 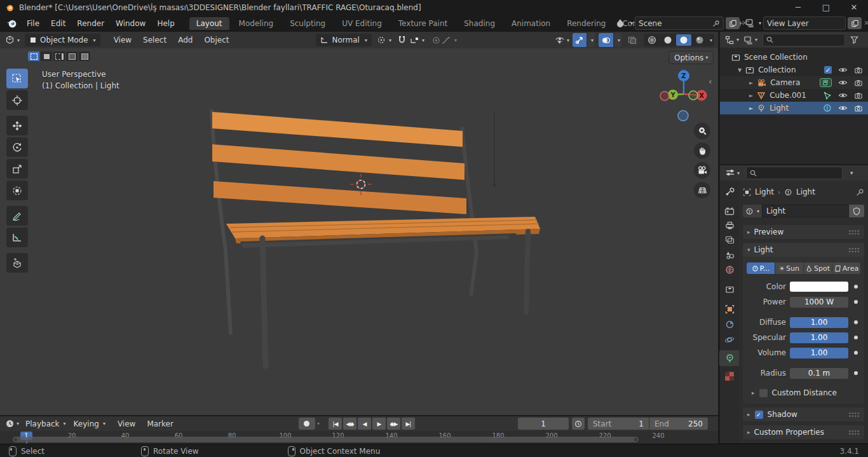 I want to click on pivot-point-dropdown: ▾, so click(x=384, y=40).